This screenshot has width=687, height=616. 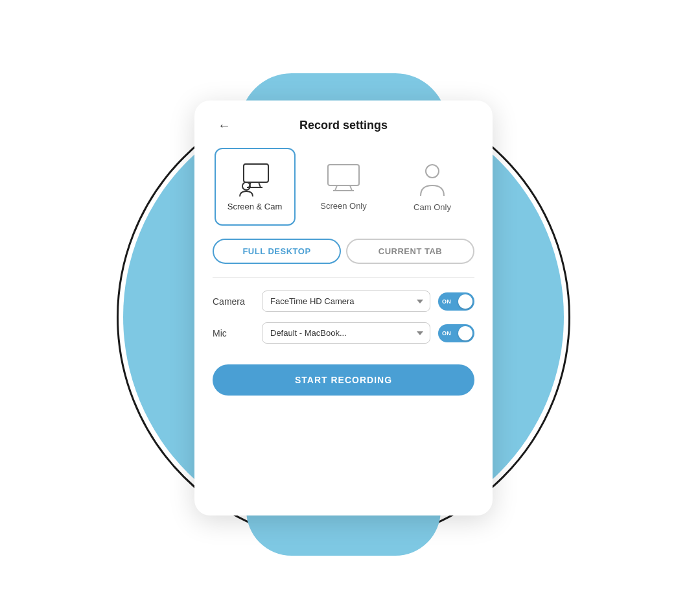 I want to click on back-button: ←, so click(x=224, y=126).